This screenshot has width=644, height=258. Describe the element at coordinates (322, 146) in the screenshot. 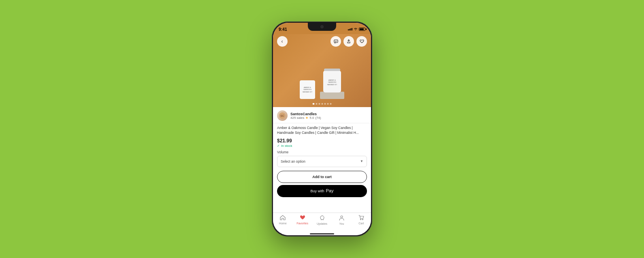

I see `stock-status: ✓ In stock` at that location.